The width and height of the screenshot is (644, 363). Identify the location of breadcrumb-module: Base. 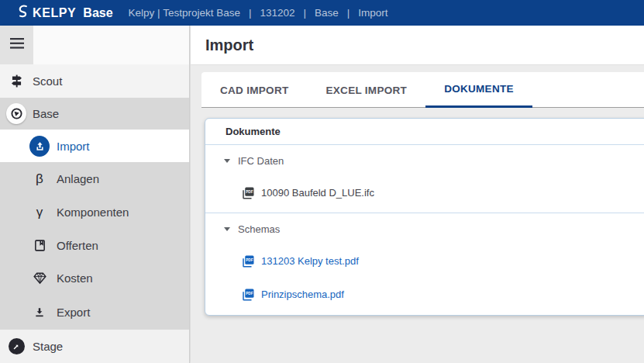
(327, 12).